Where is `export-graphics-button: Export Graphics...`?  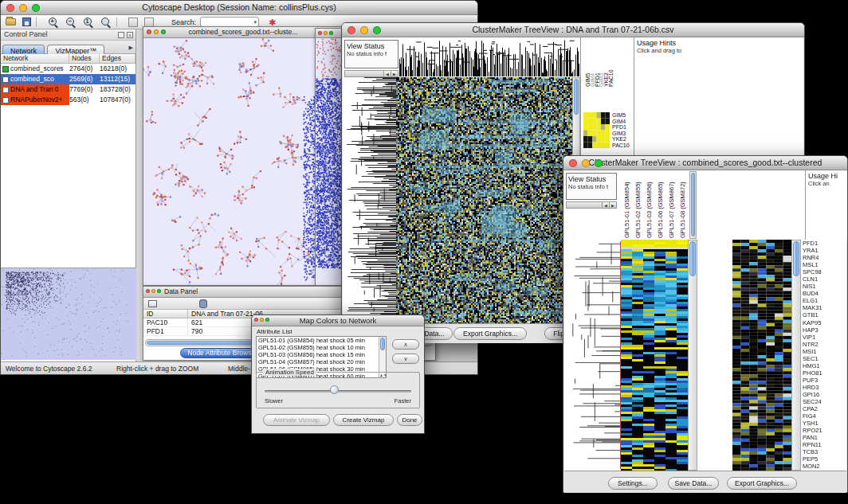 export-graphics-button: Export Graphics... is located at coordinates (762, 483).